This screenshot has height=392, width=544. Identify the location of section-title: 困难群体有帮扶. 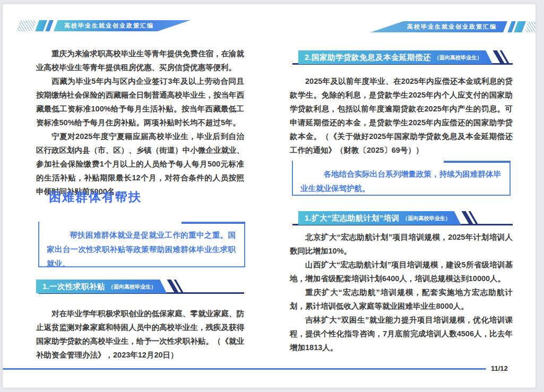
(96, 197).